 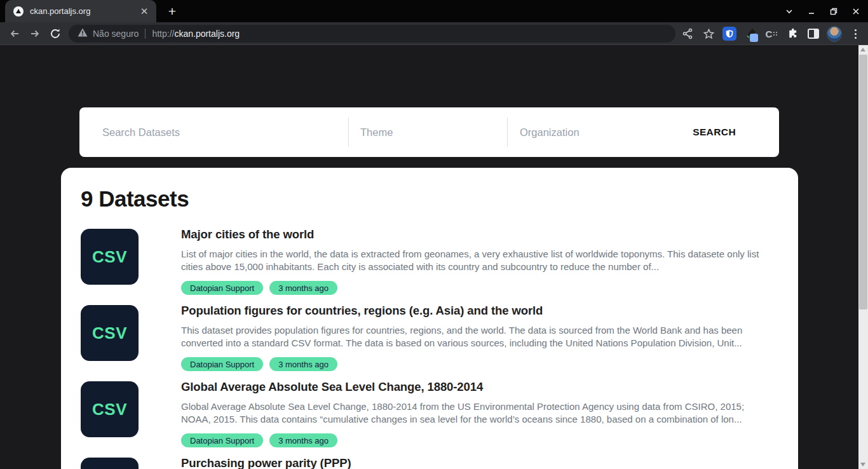 I want to click on dataset-info: Purchasing power parity (PPP), so click(x=489, y=463).